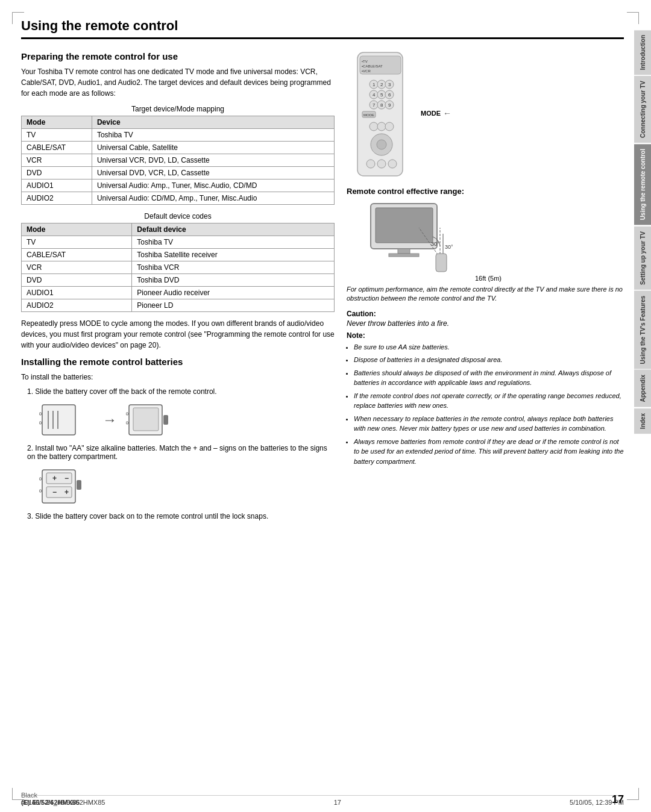 This screenshot has width=651, height=812. What do you see at coordinates (643, 52) in the screenshot?
I see `tab-introduction: Introduction` at bounding box center [643, 52].